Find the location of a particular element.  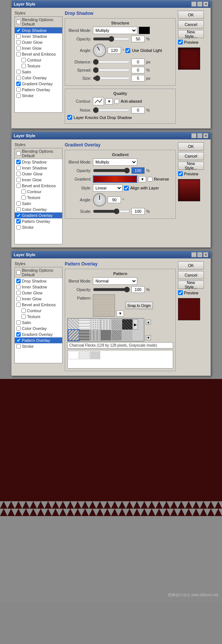

sidebar-blending-1: Blending Options: Default is located at coordinates (38, 22).